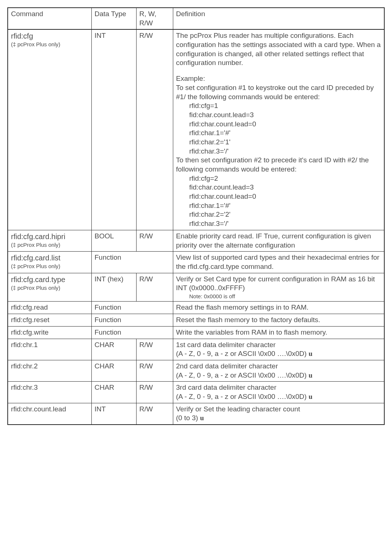 This screenshot has height=537, width=392. What do you see at coordinates (50, 349) in the screenshot?
I see `cell-command: rfid:chr.1` at bounding box center [50, 349].